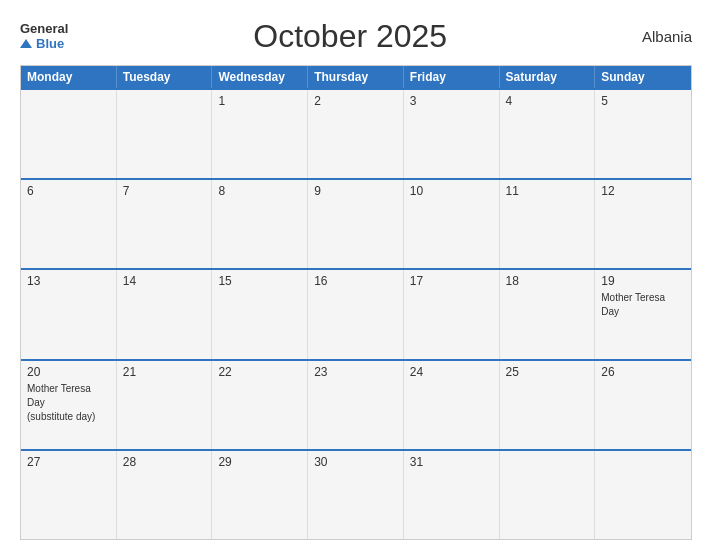 This screenshot has width=712, height=550. I want to click on col-wednesday: Wednesday, so click(260, 77).